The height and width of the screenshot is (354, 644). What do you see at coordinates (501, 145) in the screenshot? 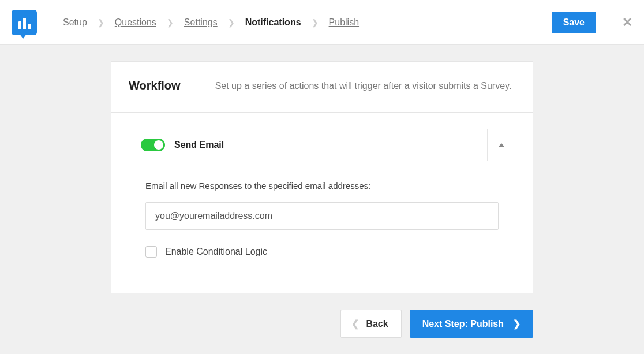
I see `panel-collapse-button` at bounding box center [501, 145].